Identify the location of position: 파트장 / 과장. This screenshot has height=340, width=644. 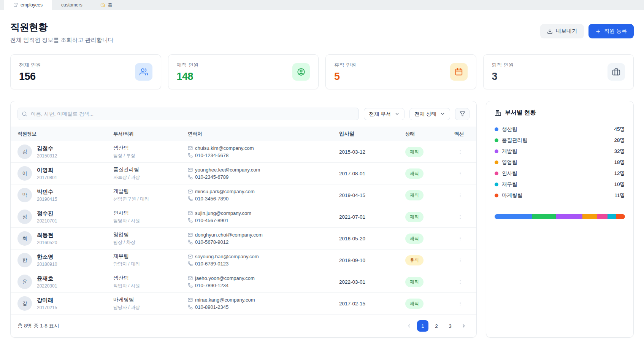
(147, 177).